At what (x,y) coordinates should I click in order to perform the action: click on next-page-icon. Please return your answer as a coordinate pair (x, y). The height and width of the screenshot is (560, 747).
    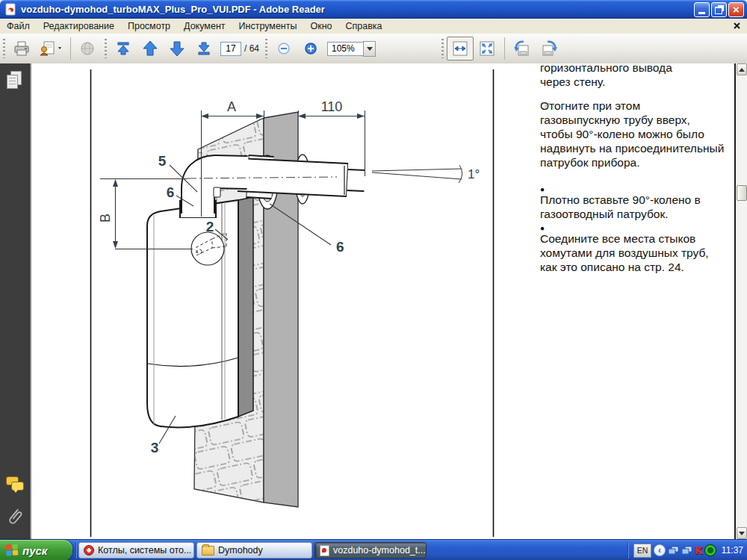
    Looking at the image, I should click on (177, 49).